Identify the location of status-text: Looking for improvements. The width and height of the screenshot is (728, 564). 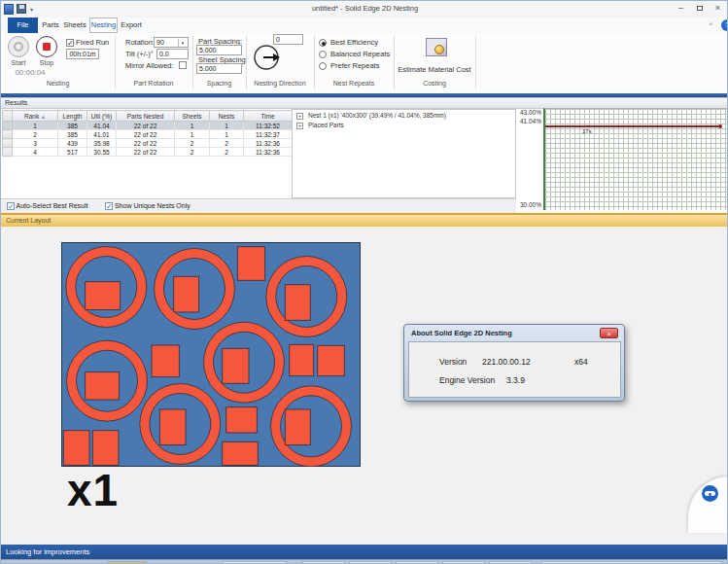
(48, 552).